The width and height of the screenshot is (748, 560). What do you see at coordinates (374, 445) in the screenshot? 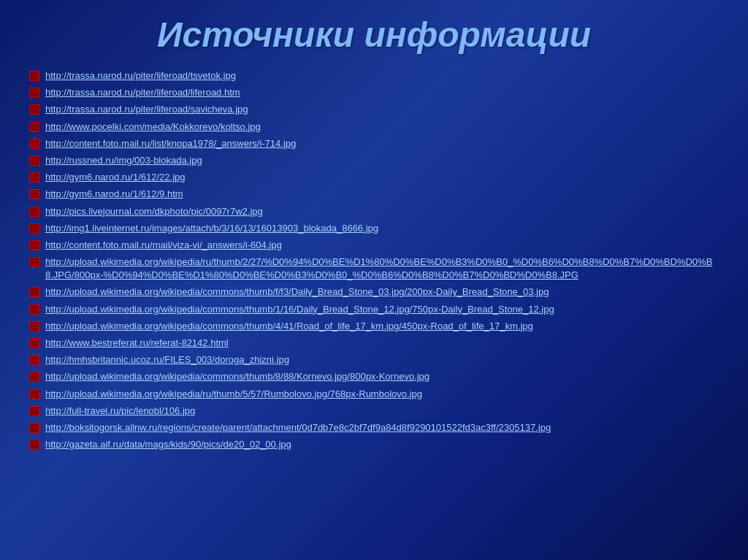
I see `list-item: http://gazeta.aif.ru/data/mags/kids/90/p…` at bounding box center [374, 445].